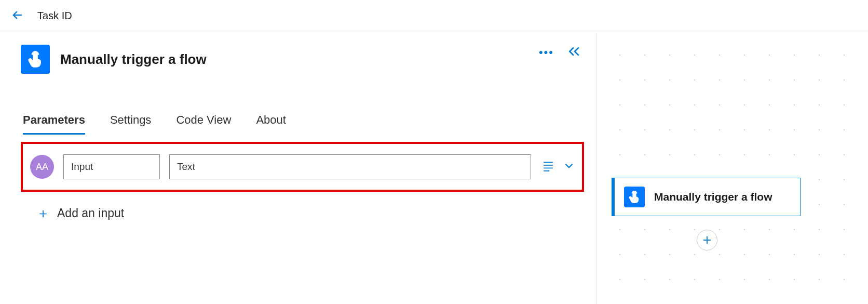 The height and width of the screenshot is (304, 868). Describe the element at coordinates (302, 167) in the screenshot. I see `input-row-highlight: AA` at that location.